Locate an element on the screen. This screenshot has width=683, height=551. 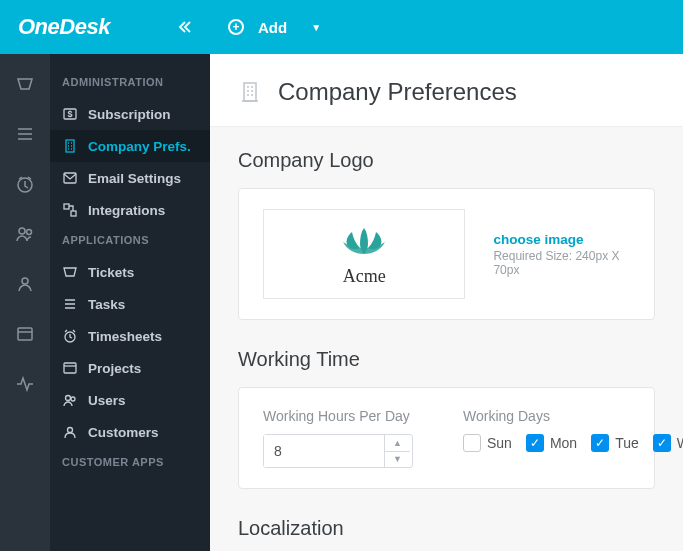
step-up-button: ▲ is located at coordinates (398, 444).